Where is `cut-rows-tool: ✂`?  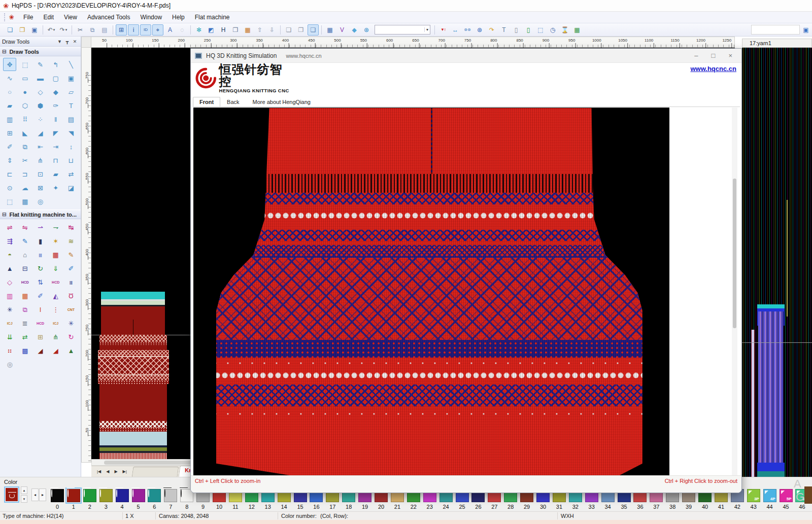 cut-rows-tool: ✂ is located at coordinates (25, 160).